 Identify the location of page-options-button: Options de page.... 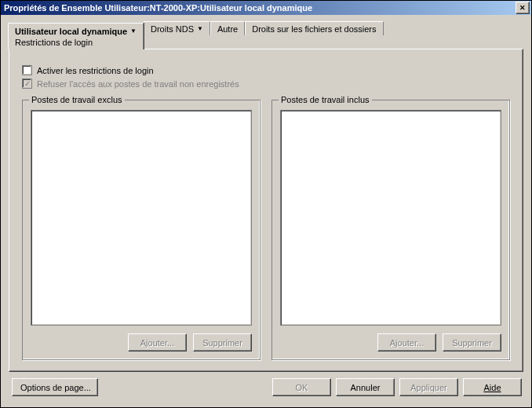
(55, 388).